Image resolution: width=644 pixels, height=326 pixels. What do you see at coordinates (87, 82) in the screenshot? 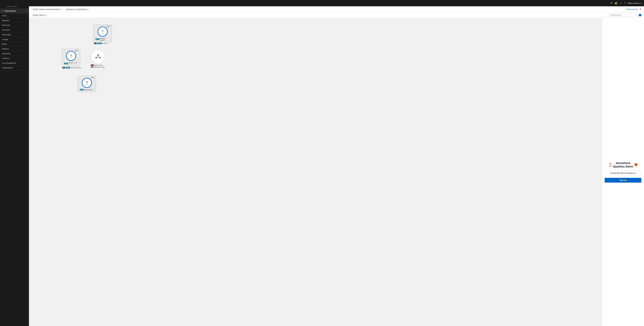
I see `qrgen-pod-count: 4` at bounding box center [87, 82].